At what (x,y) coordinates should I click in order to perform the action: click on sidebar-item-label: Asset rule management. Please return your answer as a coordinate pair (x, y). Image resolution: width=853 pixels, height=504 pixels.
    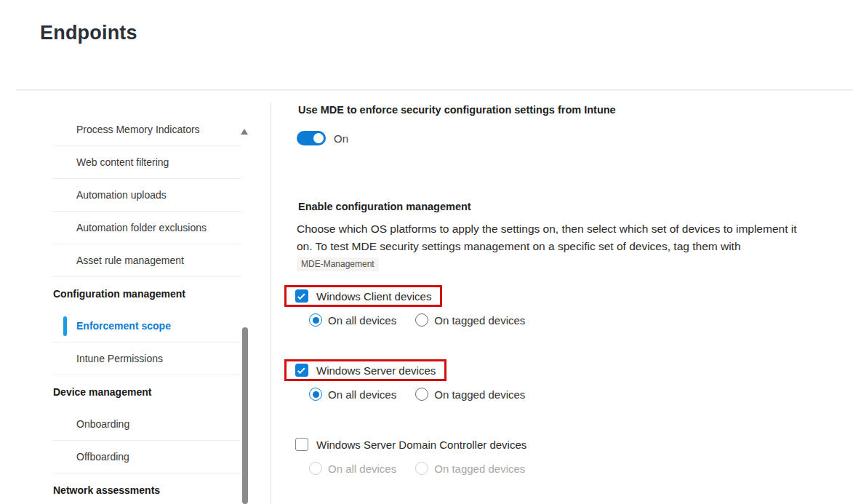
    Looking at the image, I should click on (130, 260).